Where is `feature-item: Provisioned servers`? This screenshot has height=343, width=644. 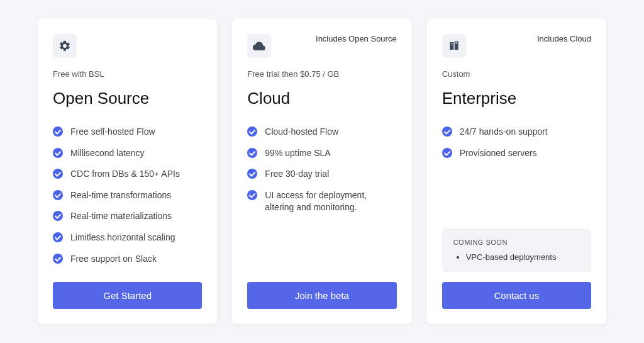
feature-item: Provisioned servers is located at coordinates (517, 154).